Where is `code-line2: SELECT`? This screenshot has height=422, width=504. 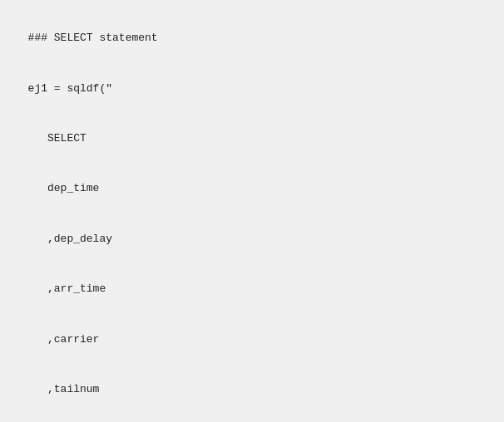
code-line2: SELECT is located at coordinates (57, 138).